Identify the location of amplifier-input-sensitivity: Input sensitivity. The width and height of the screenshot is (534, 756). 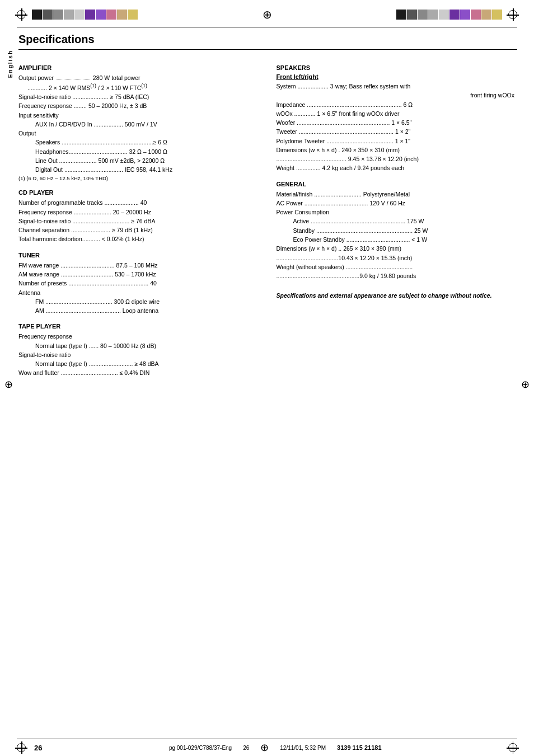
(139, 115).